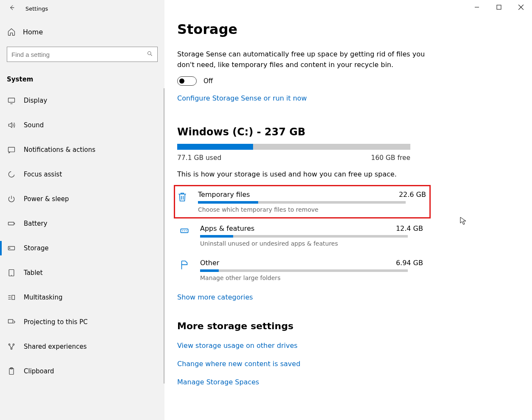 The height and width of the screenshot is (420, 532). I want to click on category-name: Other, so click(209, 263).